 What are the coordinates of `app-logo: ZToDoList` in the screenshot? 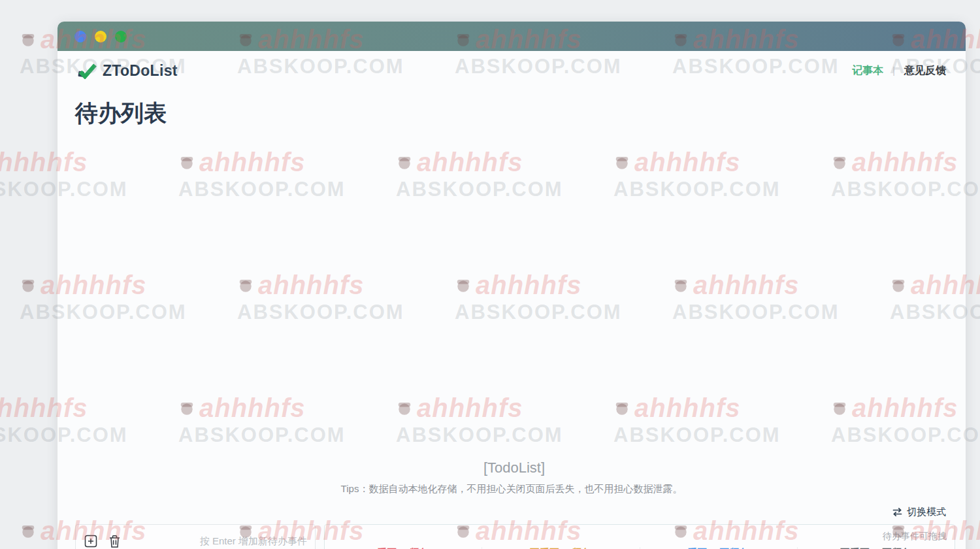 It's located at (127, 71).